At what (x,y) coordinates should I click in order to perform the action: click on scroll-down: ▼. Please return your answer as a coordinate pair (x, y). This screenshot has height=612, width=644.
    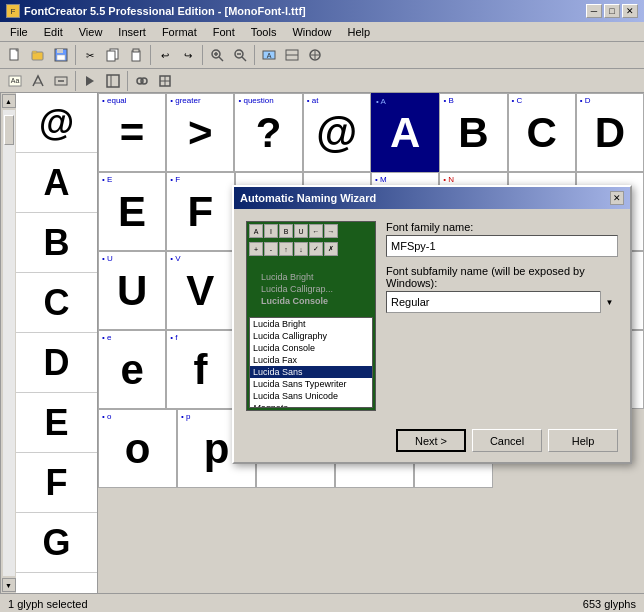
    Looking at the image, I should click on (9, 585).